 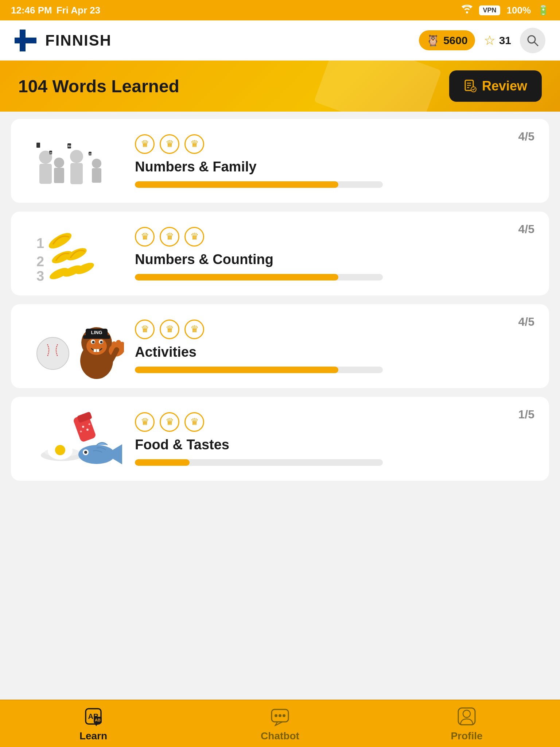 What do you see at coordinates (99, 86) in the screenshot?
I see `banner-title: 104 Words Learned` at bounding box center [99, 86].